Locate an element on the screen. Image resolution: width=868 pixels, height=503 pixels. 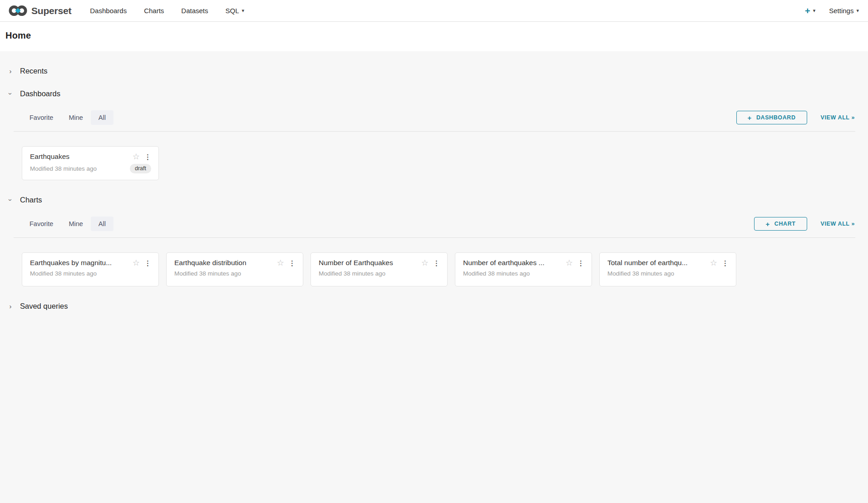
card-title: Earthquakes by magnitu... is located at coordinates (79, 263).